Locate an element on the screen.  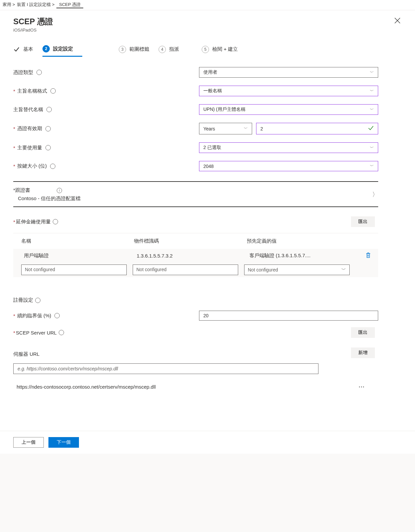
page-subtitle: iOS/iPadOS is located at coordinates (33, 30).